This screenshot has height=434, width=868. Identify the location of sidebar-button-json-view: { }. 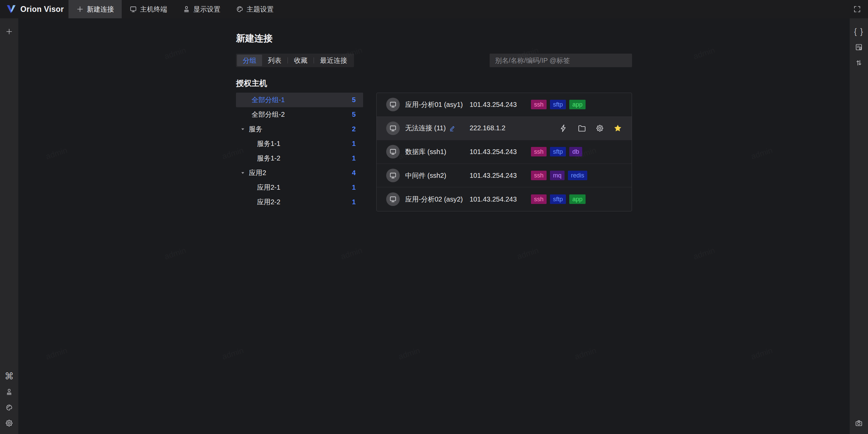
(859, 32).